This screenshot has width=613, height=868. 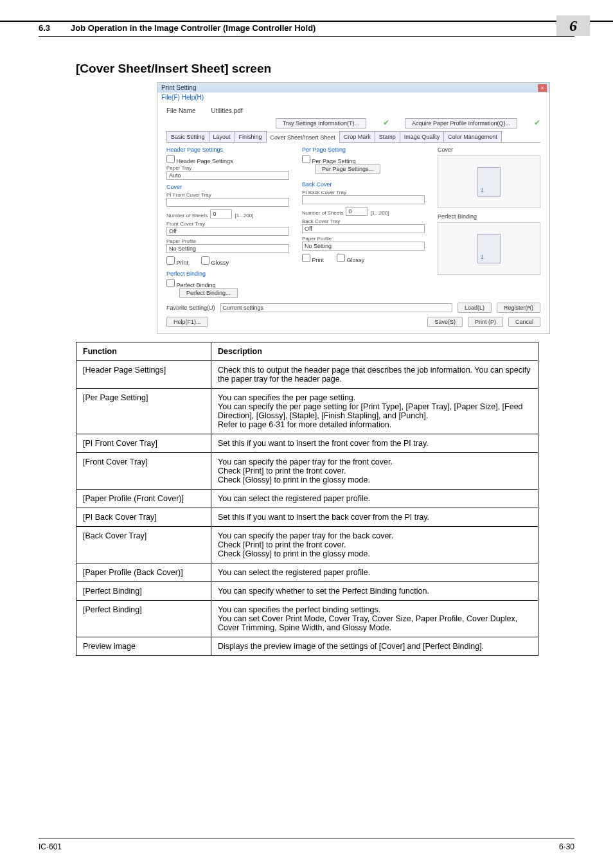 I want to click on paper-tray-select: Auto, so click(x=227, y=175).